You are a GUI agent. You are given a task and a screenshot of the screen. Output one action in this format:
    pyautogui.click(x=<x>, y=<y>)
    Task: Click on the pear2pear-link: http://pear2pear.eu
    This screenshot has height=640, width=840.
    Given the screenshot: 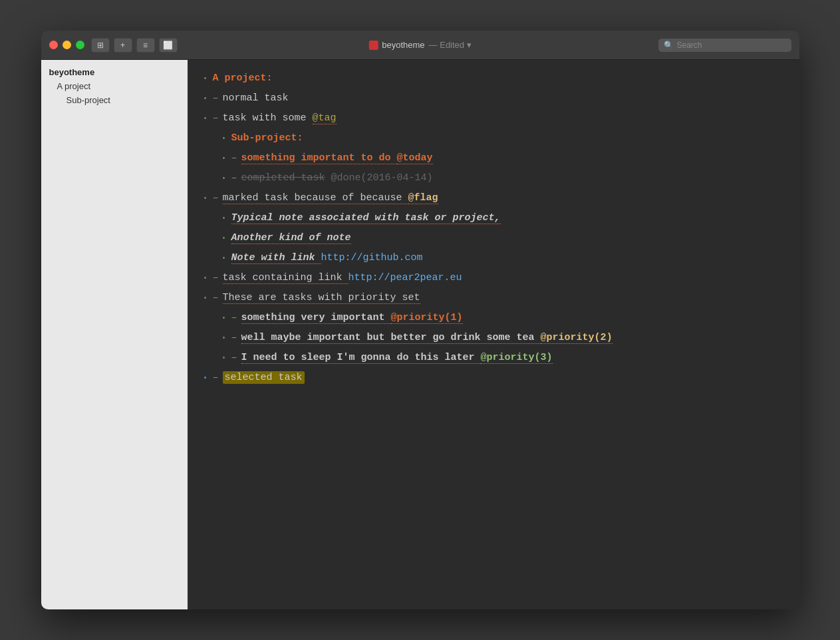 What is the action you would take?
    pyautogui.click(x=406, y=278)
    